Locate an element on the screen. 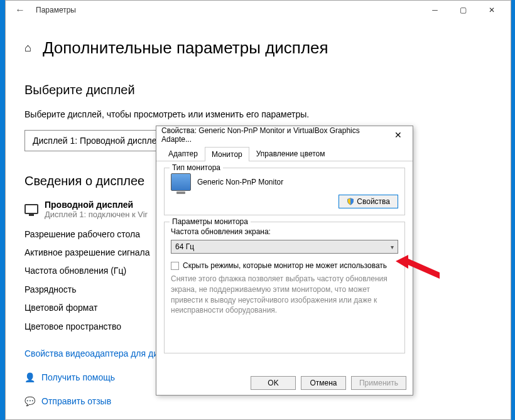 The width and height of the screenshot is (515, 420). select-display-title: Выберите дисплей is located at coordinates (258, 90).